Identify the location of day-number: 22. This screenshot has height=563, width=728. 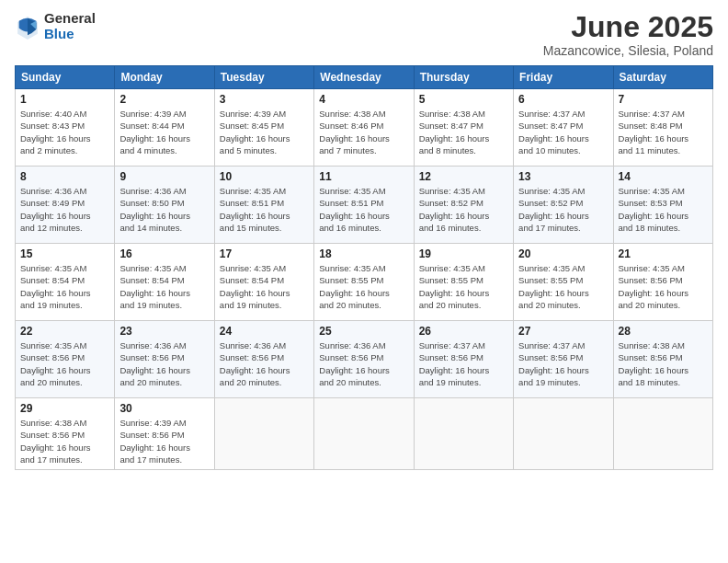
(64, 331).